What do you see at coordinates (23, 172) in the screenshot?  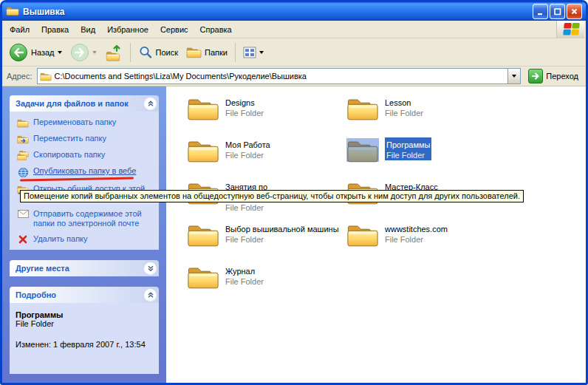 I see `publish-web-icon` at bounding box center [23, 172].